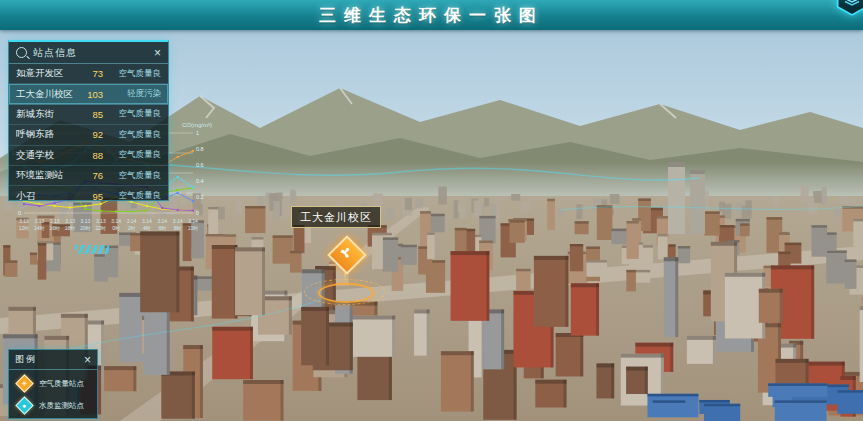 The width and height of the screenshot is (863, 421). I want to click on station-row: 呼钢东路 92 空气质量良, so click(88, 135).